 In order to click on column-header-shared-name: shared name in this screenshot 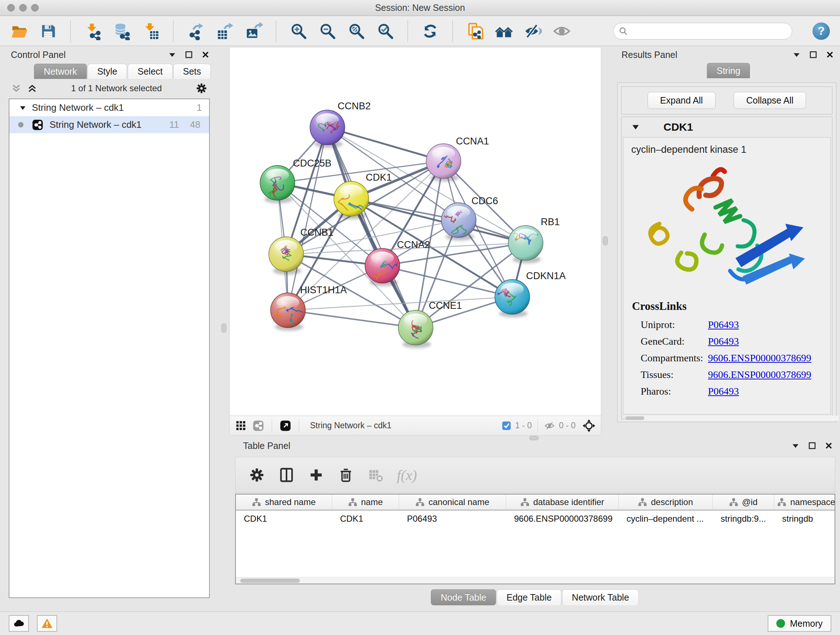, I will do `click(284, 502)`.